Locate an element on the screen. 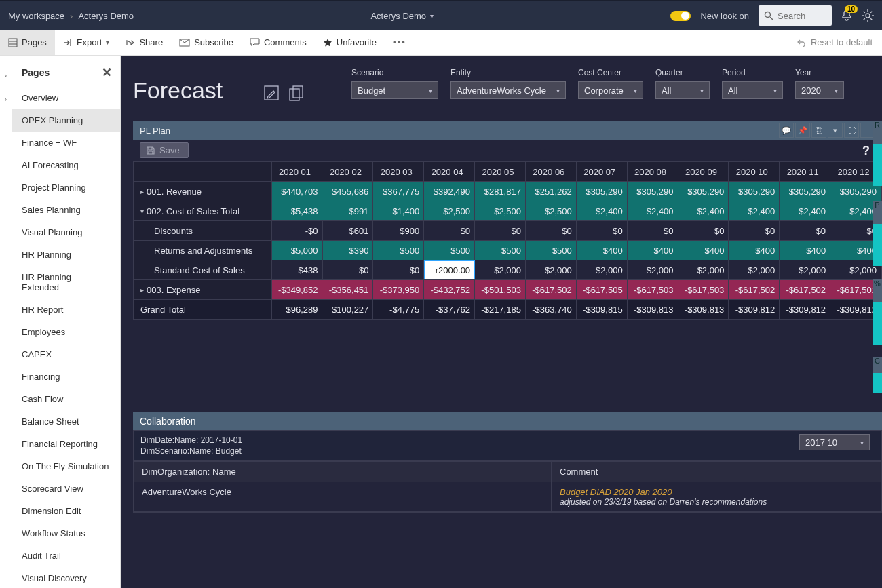  close-icon: ✕ is located at coordinates (107, 73).